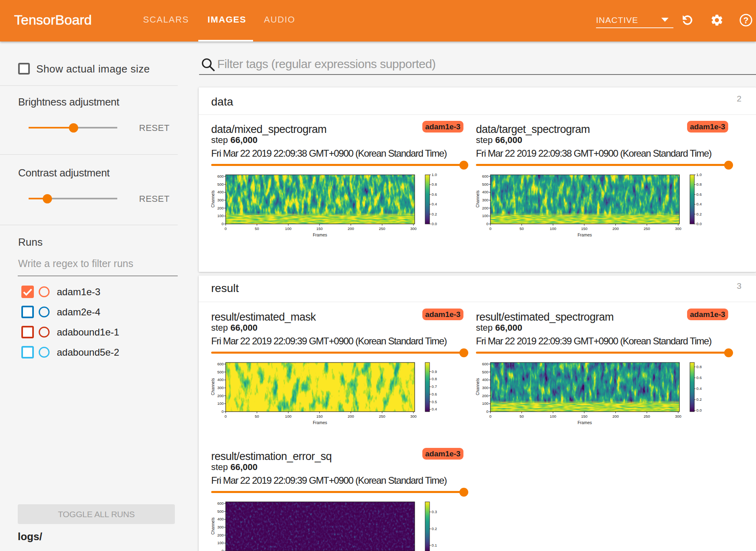 Image resolution: width=756 pixels, height=551 pixels. What do you see at coordinates (434, 371) in the screenshot?
I see `svg-text: 0.9` at bounding box center [434, 371].